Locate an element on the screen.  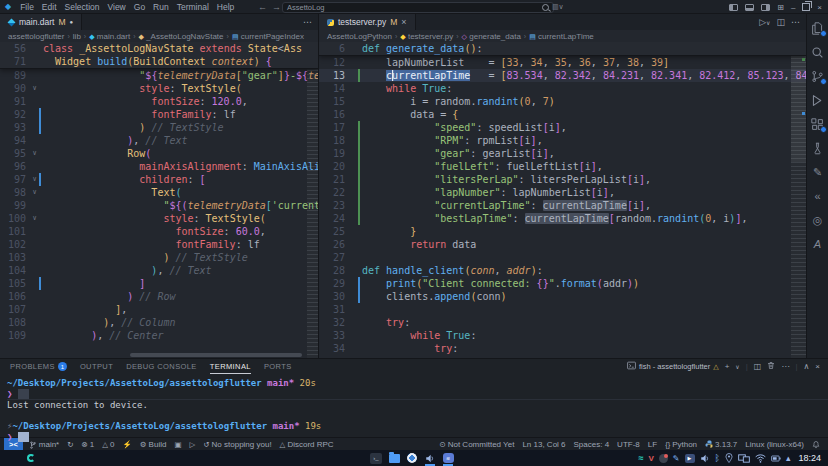
panel-tab-problems: PROBLEMS1 is located at coordinates (38, 366).